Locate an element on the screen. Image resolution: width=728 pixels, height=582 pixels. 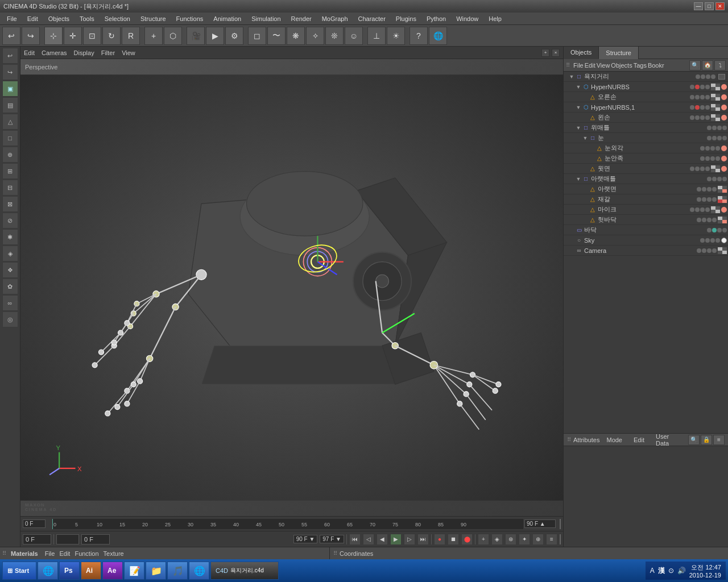
keyframe-btn2: ◈ is located at coordinates (497, 539).